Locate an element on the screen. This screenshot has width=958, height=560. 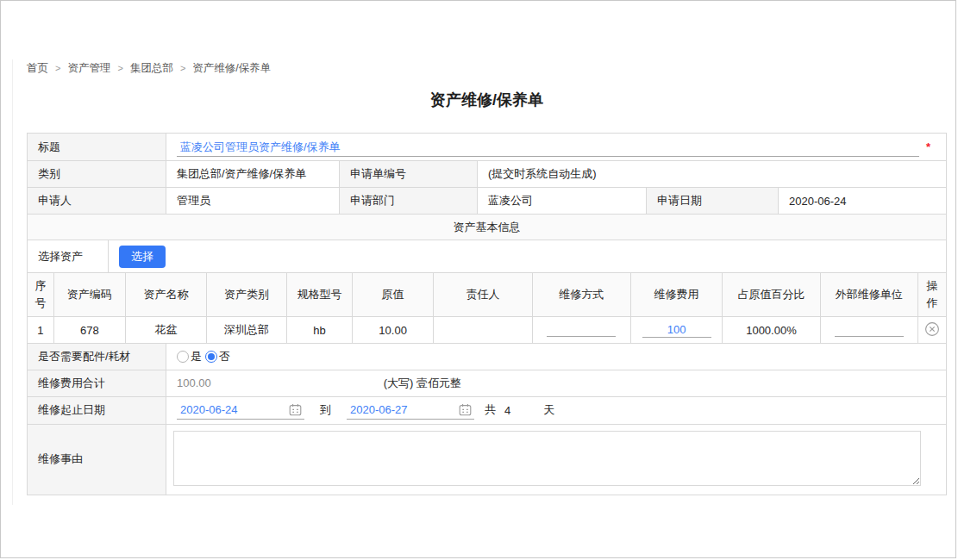
apply-date-value: 2020-06-24 is located at coordinates (862, 201).